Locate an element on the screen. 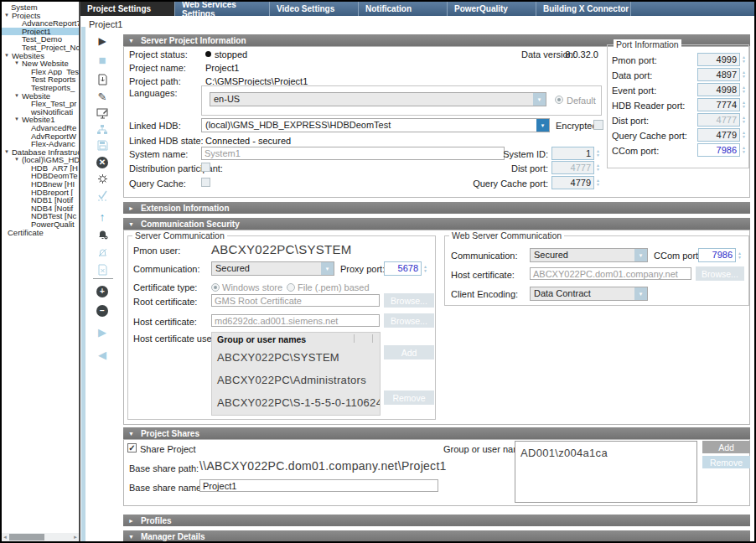 The width and height of the screenshot is (756, 543). forward-icon: ▶ is located at coordinates (102, 333).